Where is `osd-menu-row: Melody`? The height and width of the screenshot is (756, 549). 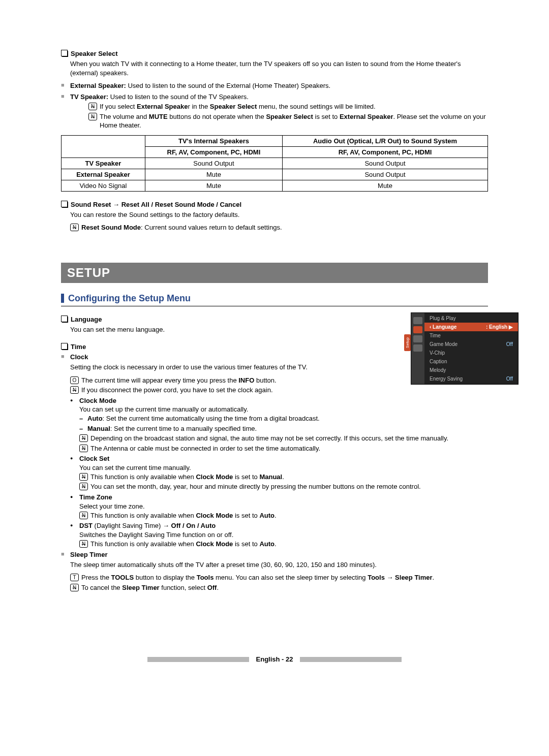
osd-menu-row: Melody is located at coordinates (471, 370).